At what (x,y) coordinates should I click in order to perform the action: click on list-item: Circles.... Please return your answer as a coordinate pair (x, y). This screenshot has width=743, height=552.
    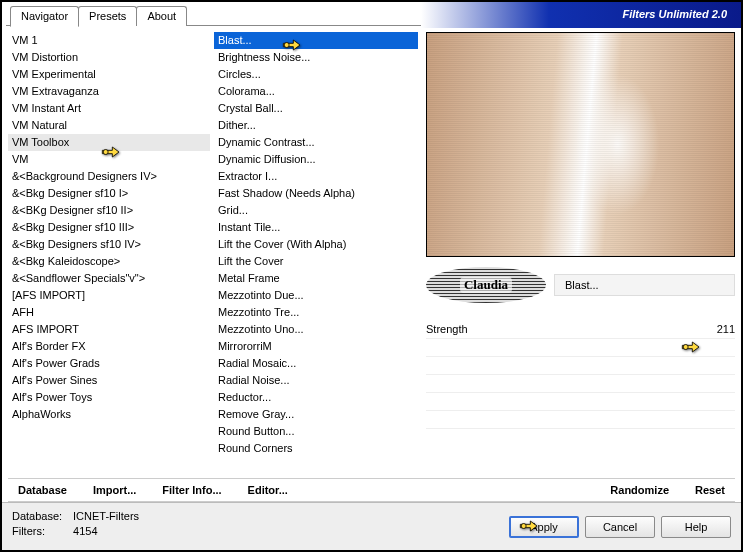
    Looking at the image, I should click on (316, 74).